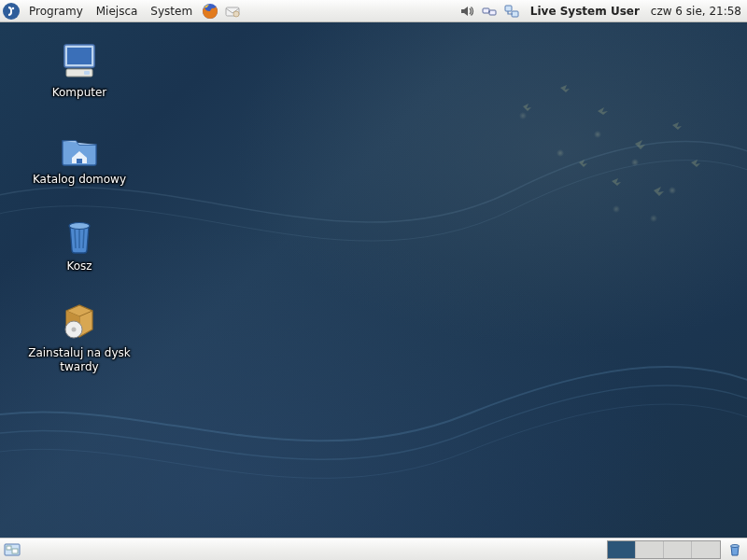 Image resolution: width=747 pixels, height=560 pixels. I want to click on desktop-icon-label: Kosz, so click(78, 267).